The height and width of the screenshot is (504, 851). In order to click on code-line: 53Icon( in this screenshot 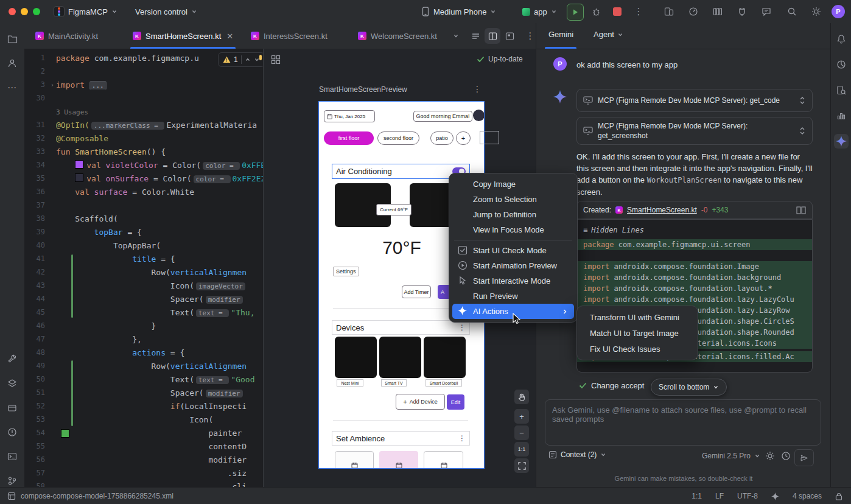, I will do `click(144, 419)`.